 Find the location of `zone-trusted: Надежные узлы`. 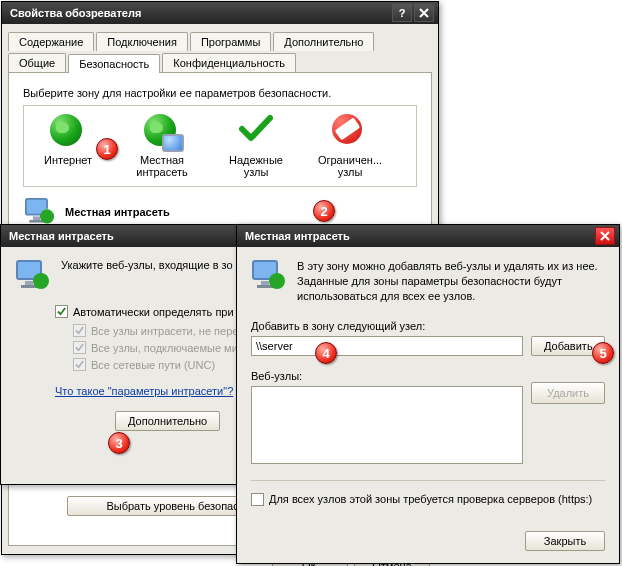

zone-trusted: Надежные узлы is located at coordinates (256, 146).